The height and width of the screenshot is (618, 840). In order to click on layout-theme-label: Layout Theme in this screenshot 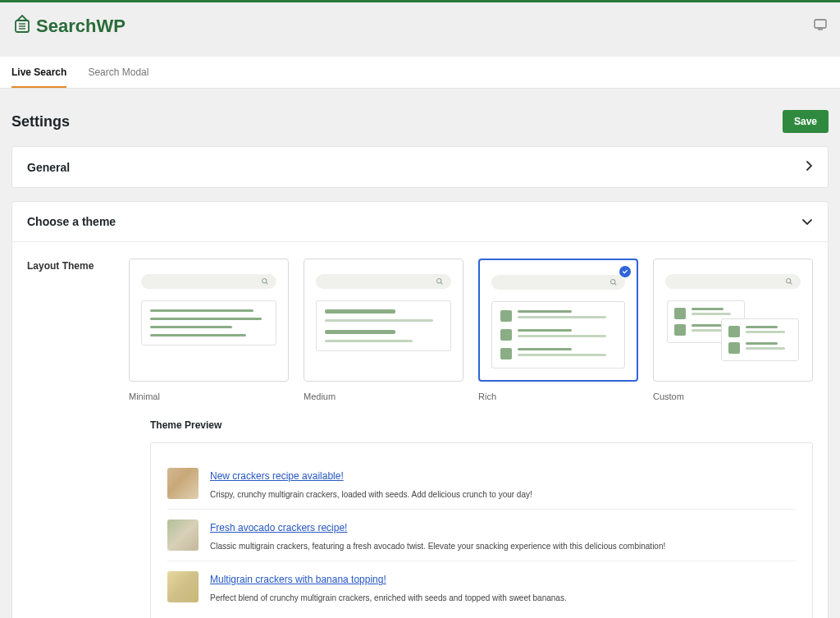, I will do `click(78, 330)`.